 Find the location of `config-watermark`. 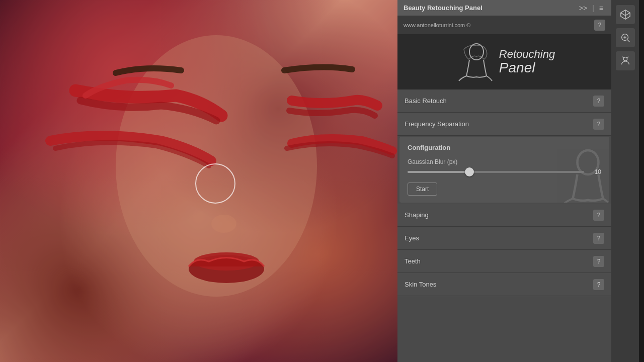

config-watermark is located at coordinates (582, 175).